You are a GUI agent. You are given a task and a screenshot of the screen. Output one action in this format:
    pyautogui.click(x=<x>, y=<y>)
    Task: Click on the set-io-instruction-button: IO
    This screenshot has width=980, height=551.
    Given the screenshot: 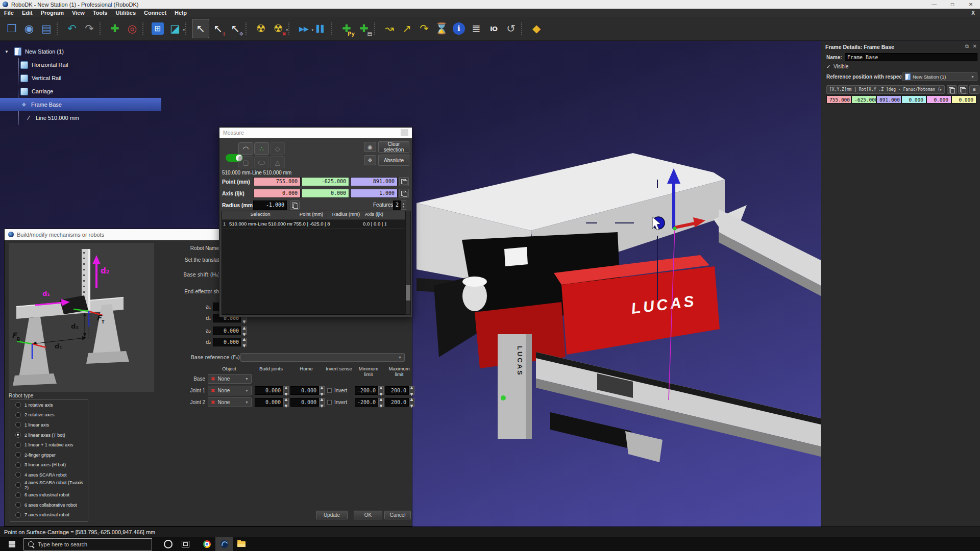 What is the action you would take?
    pyautogui.click(x=494, y=29)
    